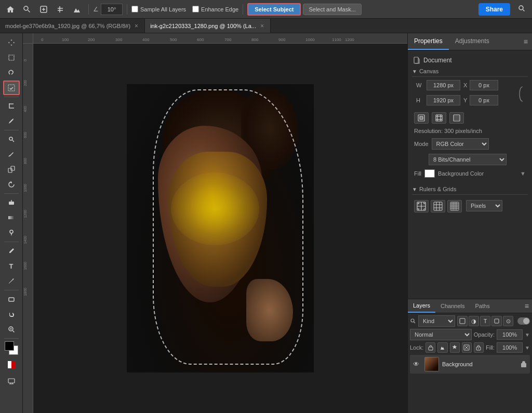  What do you see at coordinates (11, 154) in the screenshot?
I see `tool-brush` at bounding box center [11, 154].